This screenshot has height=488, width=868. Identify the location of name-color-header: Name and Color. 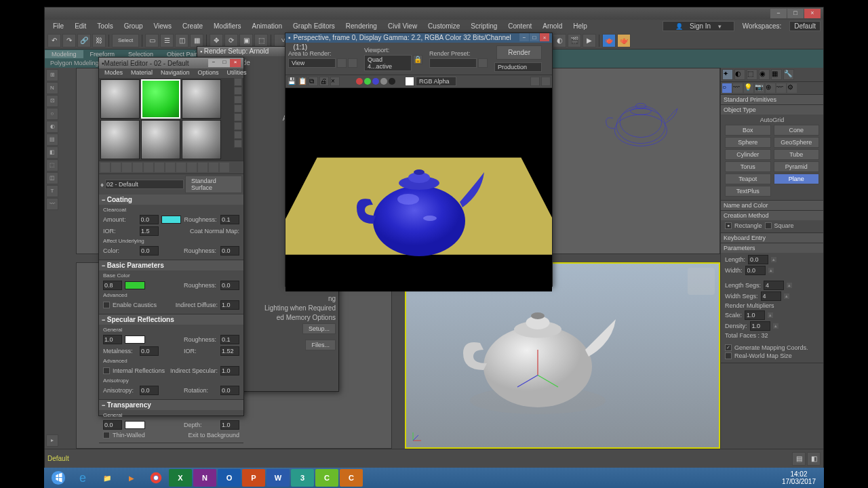
(772, 205).